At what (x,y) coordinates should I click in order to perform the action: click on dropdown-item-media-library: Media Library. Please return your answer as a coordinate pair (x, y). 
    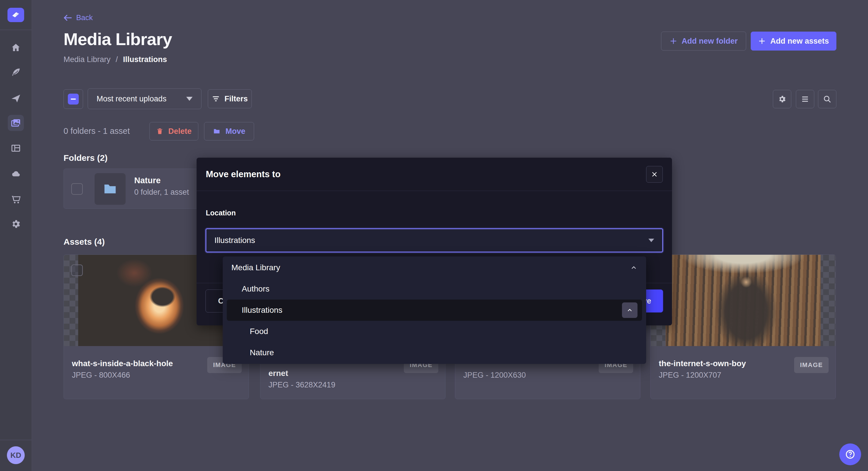
    Looking at the image, I should click on (434, 268).